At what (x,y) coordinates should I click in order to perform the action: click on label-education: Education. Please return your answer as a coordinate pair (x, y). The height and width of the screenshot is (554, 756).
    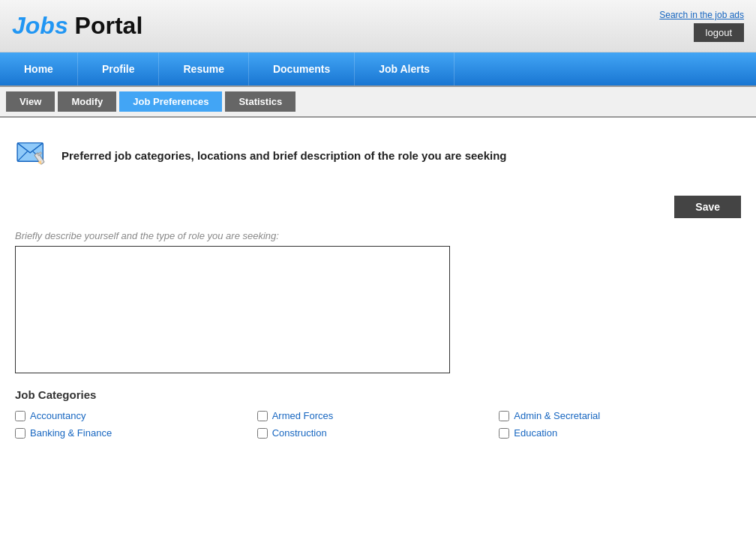
    Looking at the image, I should click on (536, 433).